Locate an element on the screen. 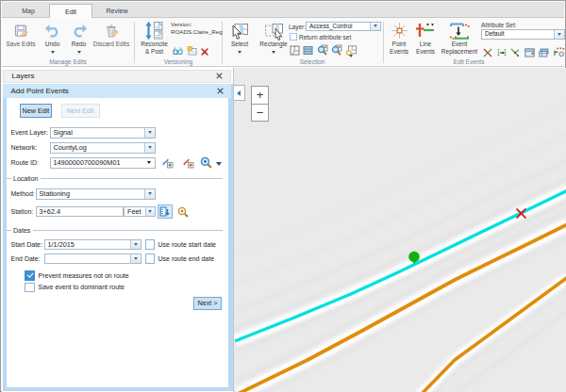 This screenshot has width=566, height=392. select-button: Select is located at coordinates (240, 38).